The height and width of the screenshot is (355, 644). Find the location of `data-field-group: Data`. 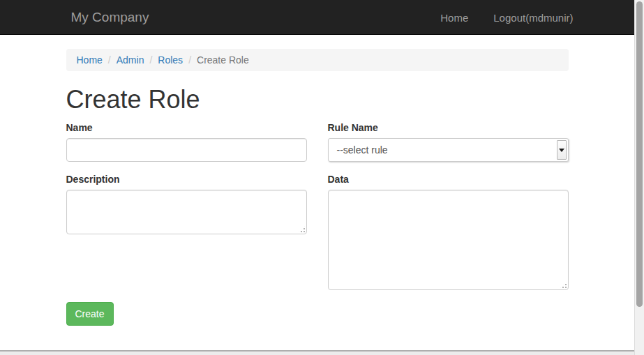

data-field-group: Data is located at coordinates (448, 232).